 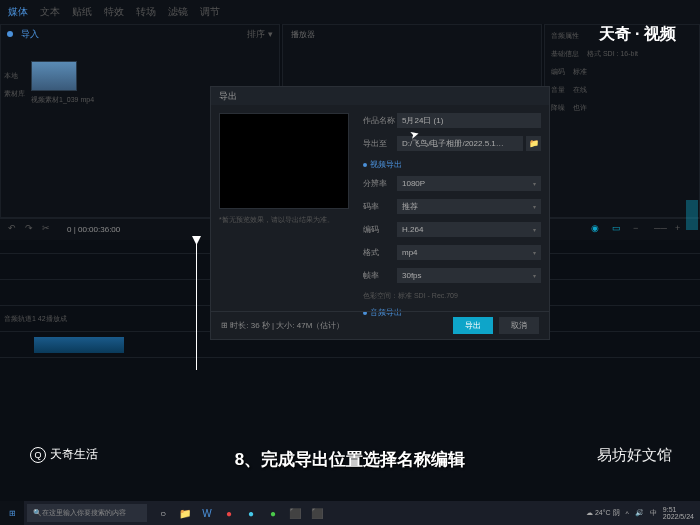 I want to click on name-label: 作品名称, so click(x=380, y=120).